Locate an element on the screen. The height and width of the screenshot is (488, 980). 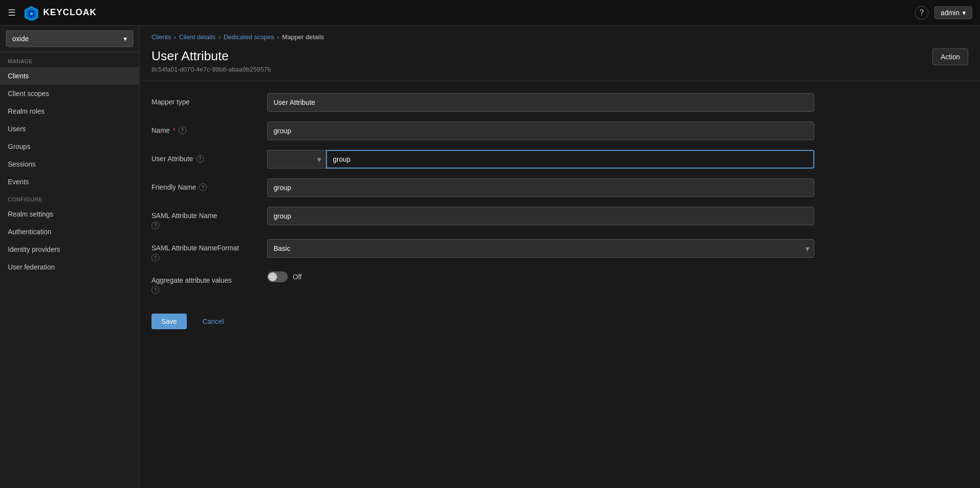
user-attr-control: ▾ is located at coordinates (541, 159).